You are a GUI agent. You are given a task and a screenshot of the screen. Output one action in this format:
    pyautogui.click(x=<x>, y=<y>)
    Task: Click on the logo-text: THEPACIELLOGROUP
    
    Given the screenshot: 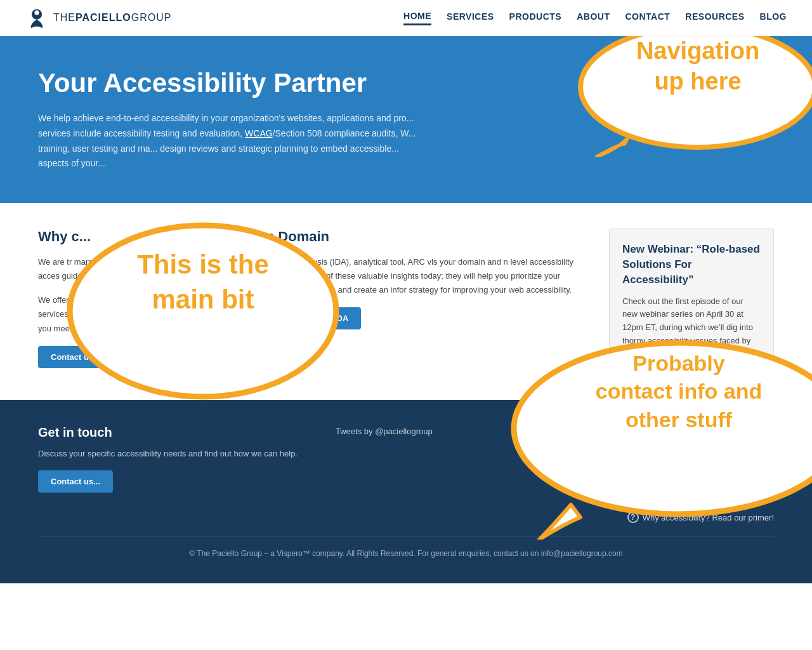 What is the action you would take?
    pyautogui.click(x=112, y=18)
    